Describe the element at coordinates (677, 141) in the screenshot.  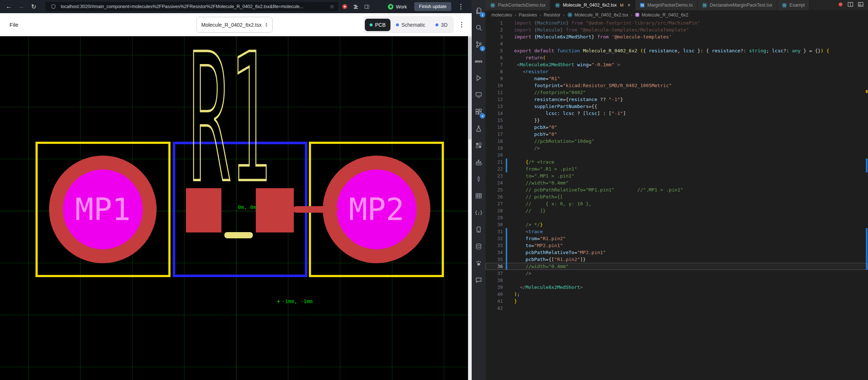
I see `code-line: 18 //pcbRotation="10deg"` at that location.